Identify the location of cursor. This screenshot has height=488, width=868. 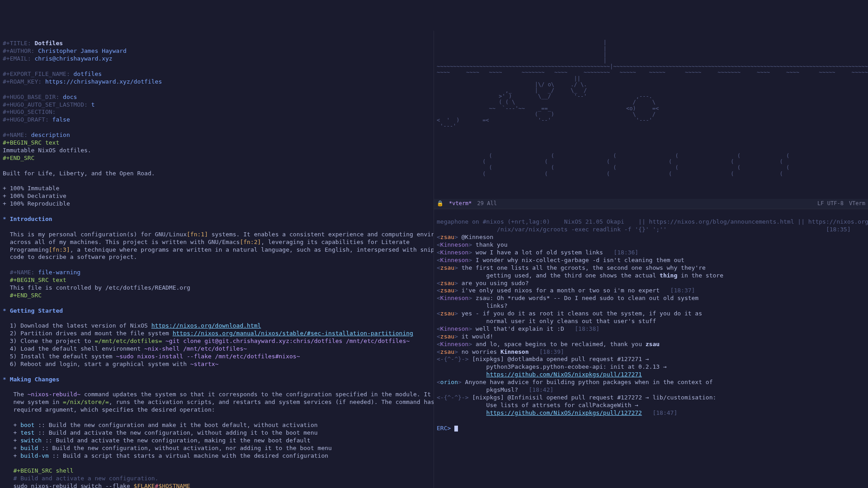
(456, 428).